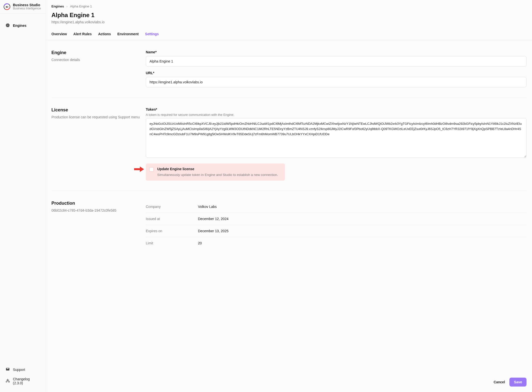  I want to click on row-key: Issued at, so click(172, 219).